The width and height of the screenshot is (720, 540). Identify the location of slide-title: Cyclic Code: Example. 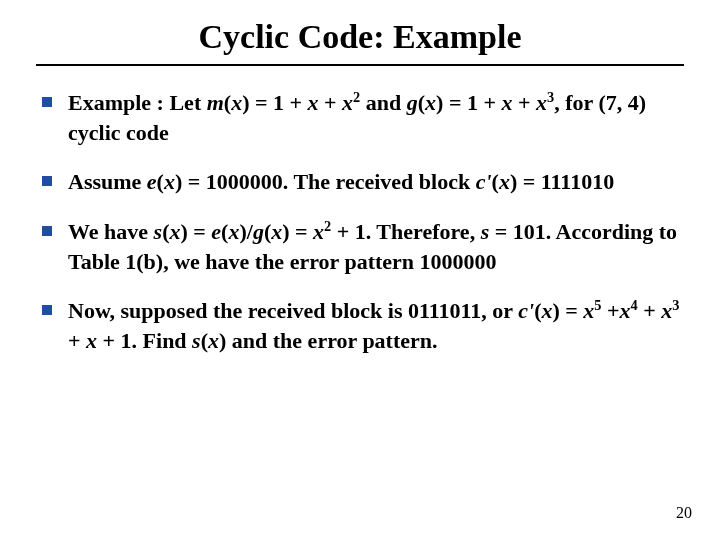
(360, 41).